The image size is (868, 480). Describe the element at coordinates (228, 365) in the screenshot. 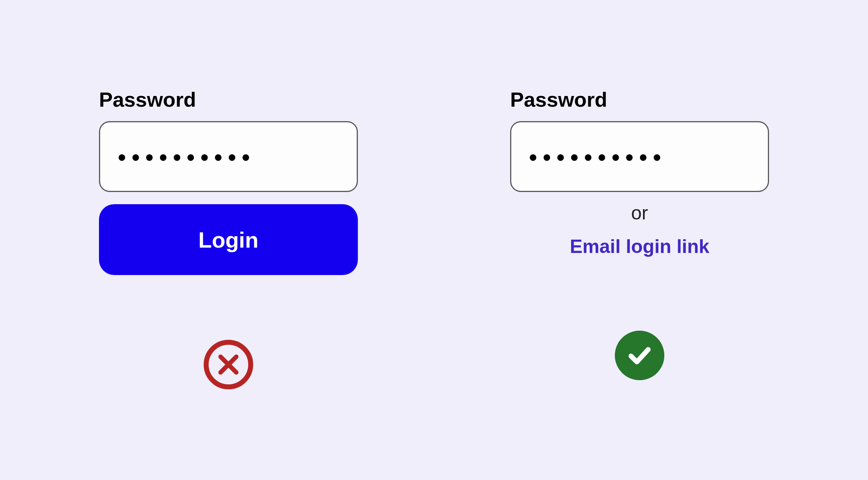

I see `incorrect-indicator` at that location.